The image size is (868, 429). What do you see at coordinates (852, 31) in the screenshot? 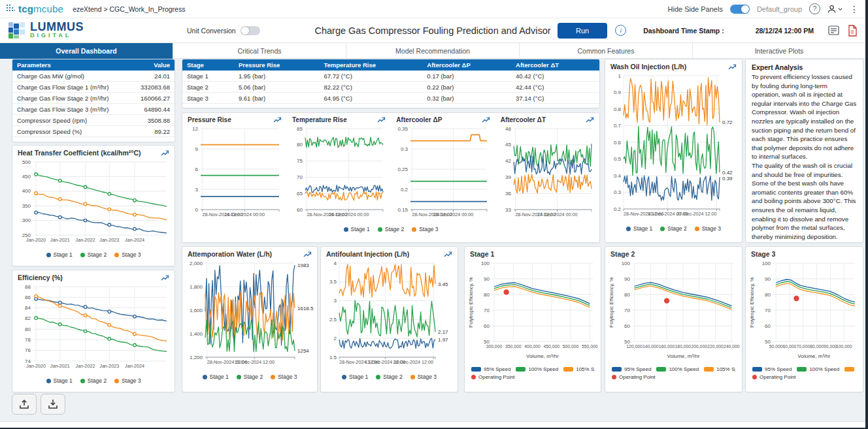
I see `pdf-icon` at bounding box center [852, 31].